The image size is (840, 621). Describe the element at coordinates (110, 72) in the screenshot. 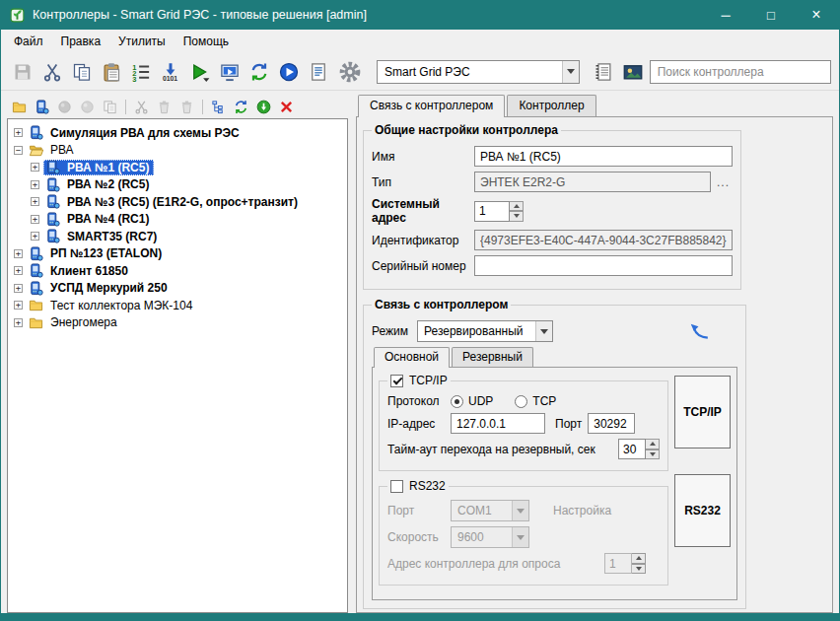

I see `paste-button` at that location.